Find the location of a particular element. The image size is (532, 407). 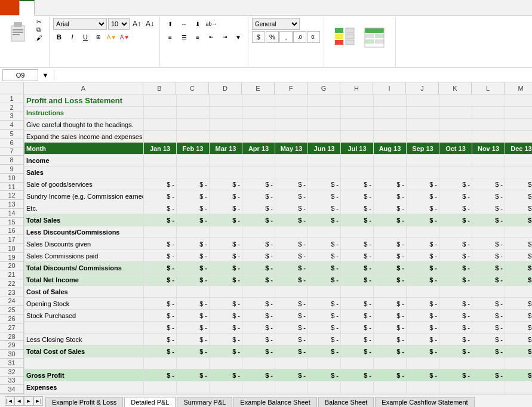

cell-9-col10: $ - is located at coordinates (423, 196).